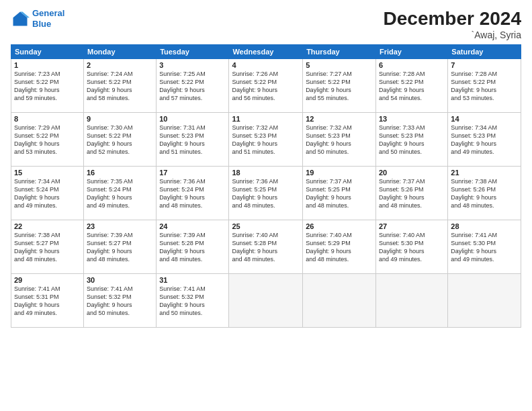 This screenshot has height=411, width=532. What do you see at coordinates (266, 247) in the screenshot?
I see `day-info: Sunrise: 7:40 AM Sunset: 5:28 PM Dayligh…` at bounding box center [266, 247].